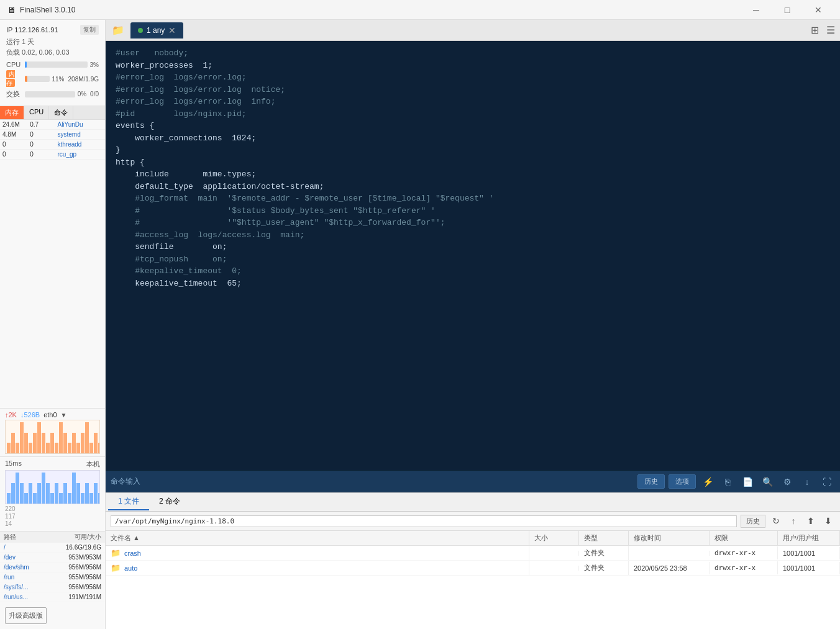  What do you see at coordinates (753, 522) in the screenshot?
I see `file-history-button: 历史` at bounding box center [753, 522].